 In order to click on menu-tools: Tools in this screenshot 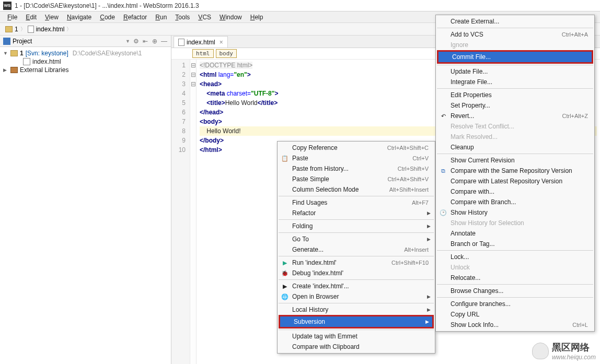, I will do `click(182, 17)`.